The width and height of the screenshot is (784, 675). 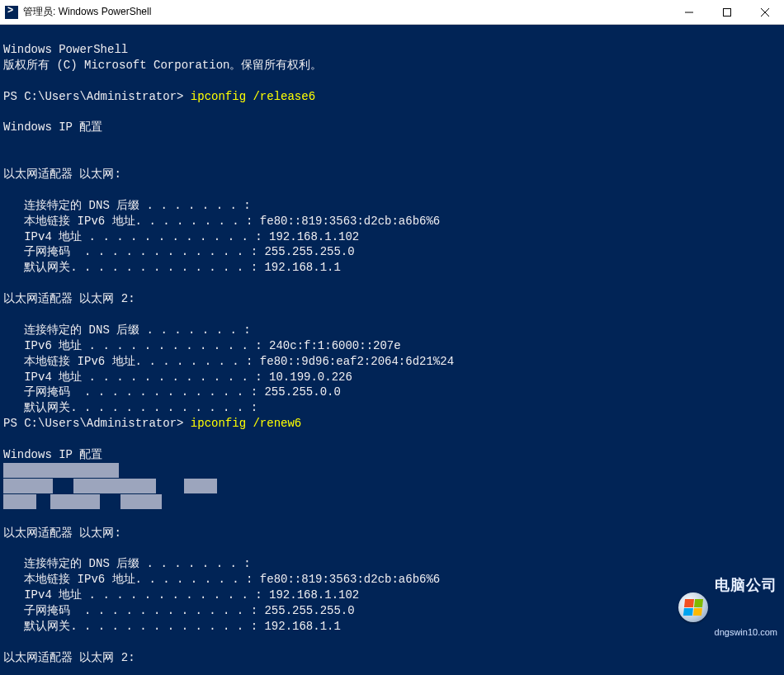 What do you see at coordinates (66, 50) in the screenshot?
I see `terminal-line: Windows PowerShell` at bounding box center [66, 50].